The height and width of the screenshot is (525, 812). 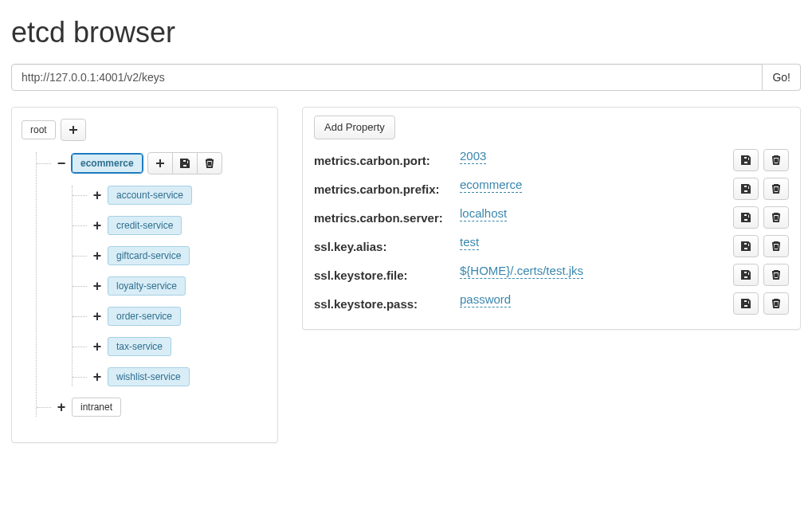 I want to click on tree-root-node: root, so click(x=38, y=130).